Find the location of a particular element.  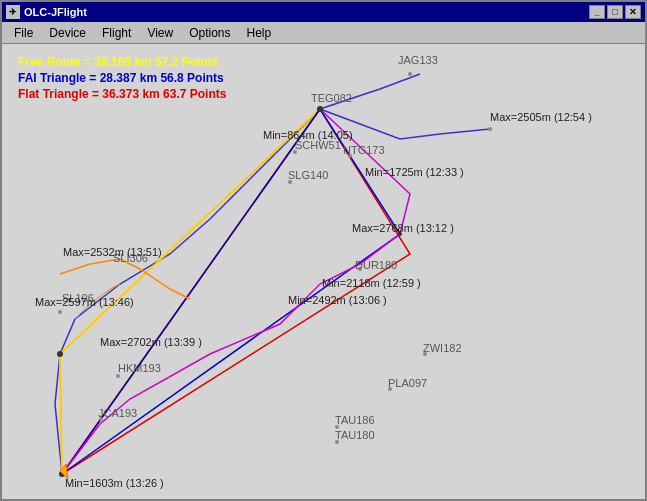

svg-text:Flat Triangle = 36.373 km 63.7: Flat Triangle = 36.373 km 63.7 Points is located at coordinates (122, 94).